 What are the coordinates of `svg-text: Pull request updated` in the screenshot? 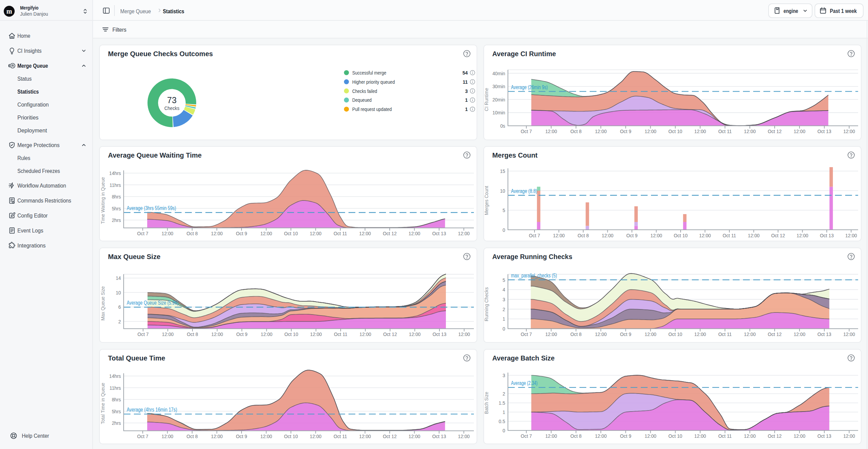 It's located at (372, 109).